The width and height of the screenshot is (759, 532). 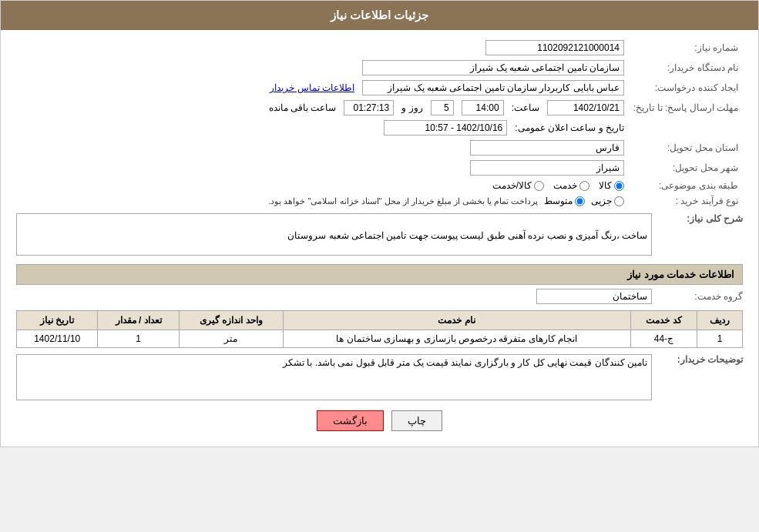 What do you see at coordinates (601, 201) in the screenshot?
I see `proc-option-joz-label: جزیی` at bounding box center [601, 201].